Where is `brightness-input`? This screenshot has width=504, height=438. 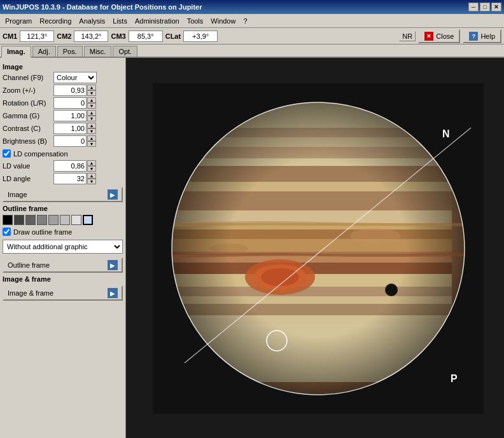
brightness-input is located at coordinates (70, 141).